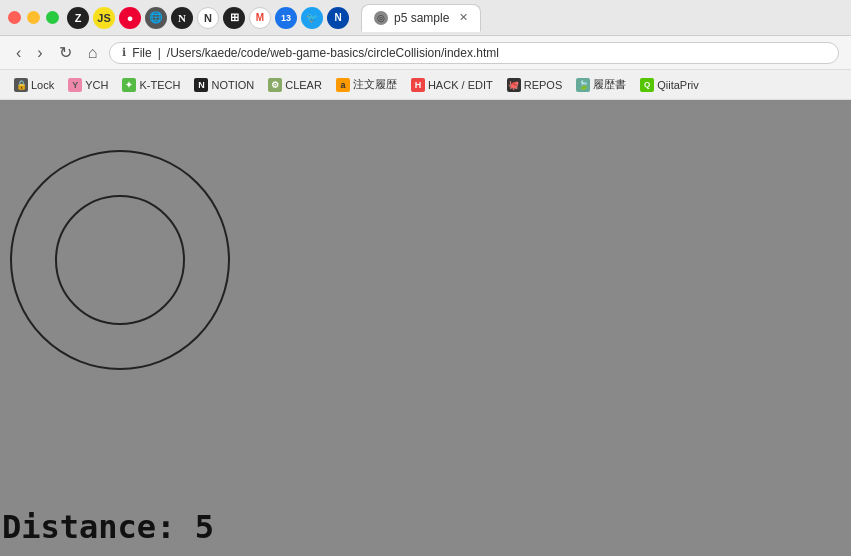 The height and width of the screenshot is (556, 851). What do you see at coordinates (381, 18) in the screenshot?
I see `tab-favicon: ◎` at bounding box center [381, 18].